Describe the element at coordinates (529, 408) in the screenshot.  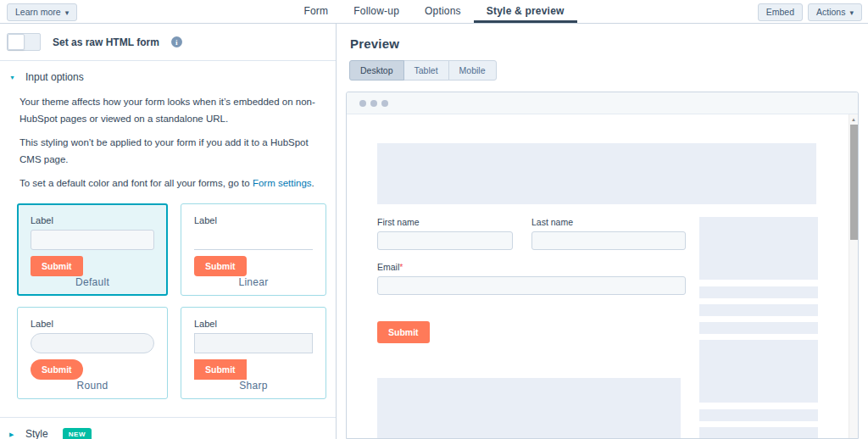
I see `content-placeholder` at that location.